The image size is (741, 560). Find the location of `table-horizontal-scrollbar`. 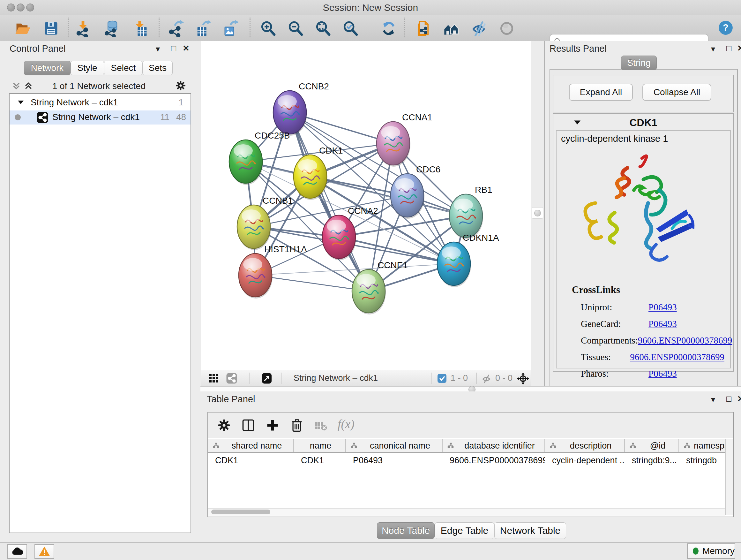

table-horizontal-scrollbar is located at coordinates (466, 512).